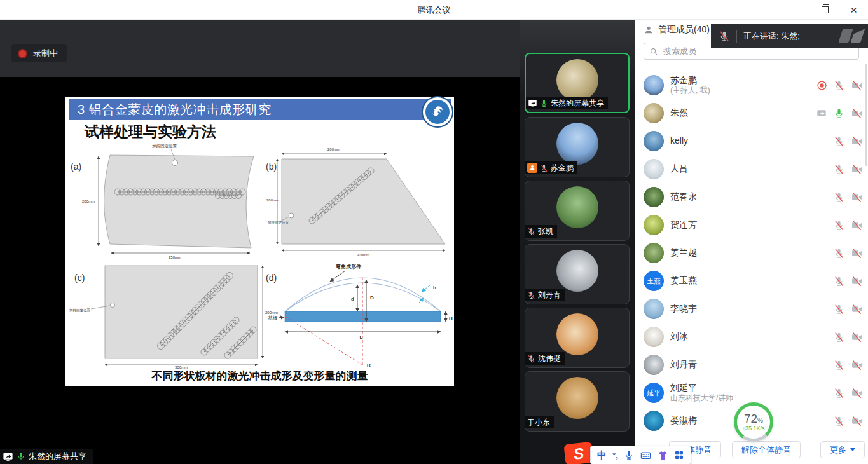 The height and width of the screenshot is (464, 868). What do you see at coordinates (684, 253) in the screenshot?
I see `member-name: 姜兰越` at bounding box center [684, 253].